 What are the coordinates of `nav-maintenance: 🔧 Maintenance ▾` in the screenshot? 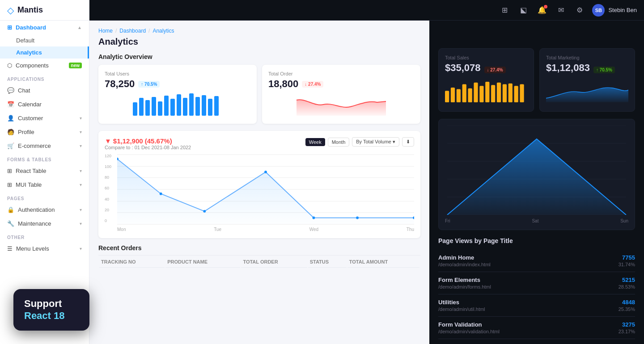 It's located at (45, 223).